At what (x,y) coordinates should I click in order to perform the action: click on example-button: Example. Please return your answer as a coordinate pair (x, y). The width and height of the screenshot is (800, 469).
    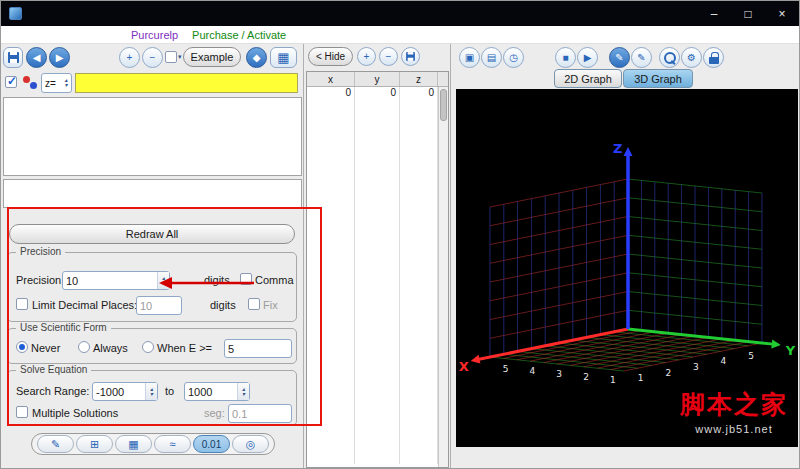
    Looking at the image, I should click on (212, 57).